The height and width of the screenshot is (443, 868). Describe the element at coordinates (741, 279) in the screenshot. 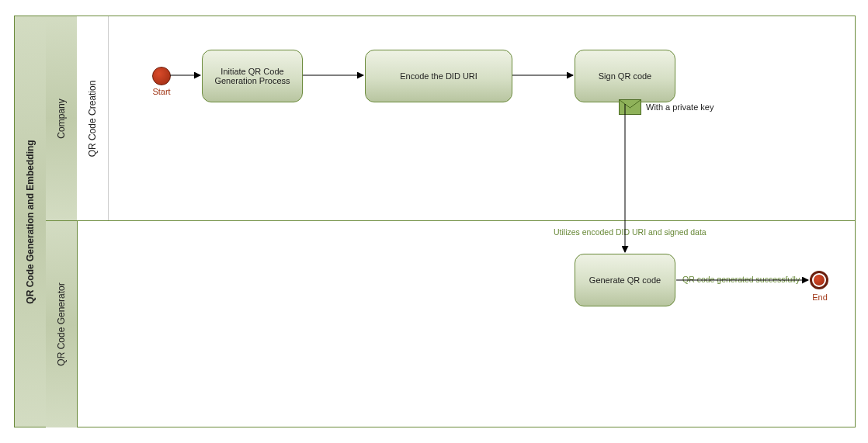

I see `flow-success-label: QR code generated successfully` at that location.